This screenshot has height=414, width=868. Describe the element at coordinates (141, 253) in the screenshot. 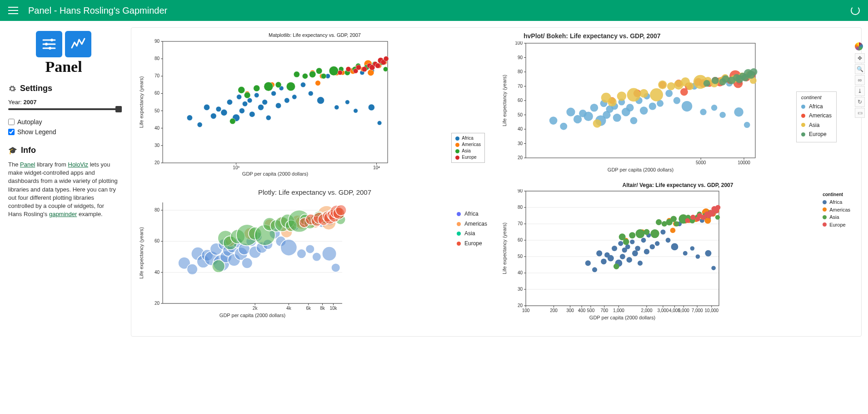

I see `svg-text: Life expectancy (years)` at that location.